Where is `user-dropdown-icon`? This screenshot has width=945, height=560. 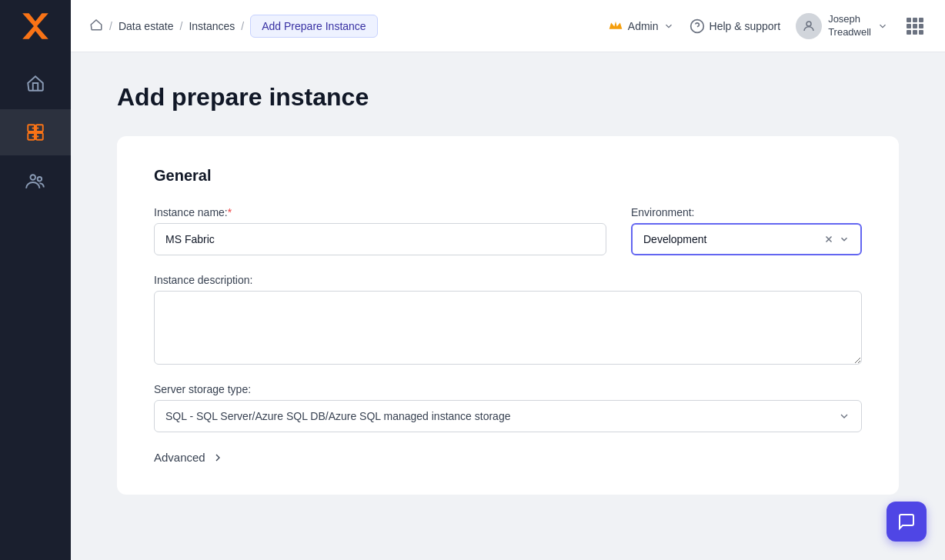 user-dropdown-icon is located at coordinates (883, 26).